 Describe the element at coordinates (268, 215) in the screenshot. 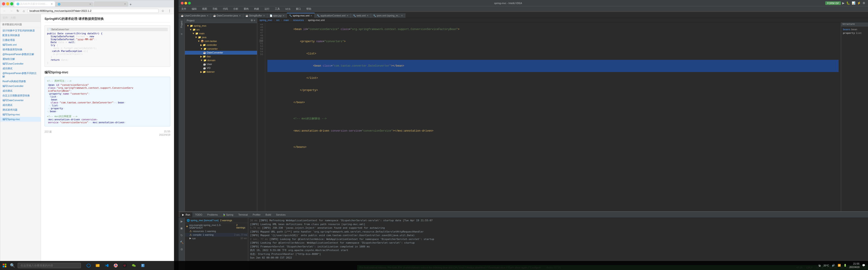

I see `bottom-tab-build: Build` at that location.